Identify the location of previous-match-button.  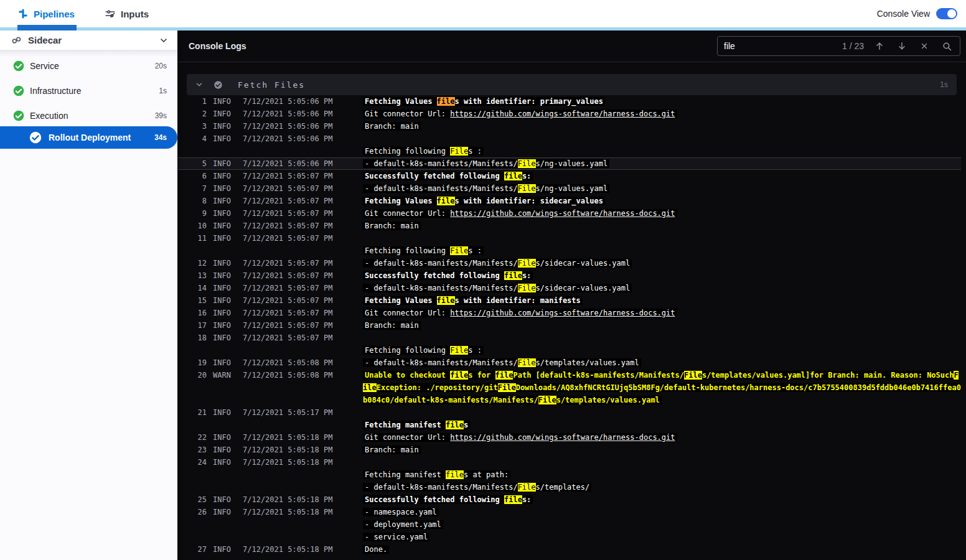
(879, 46).